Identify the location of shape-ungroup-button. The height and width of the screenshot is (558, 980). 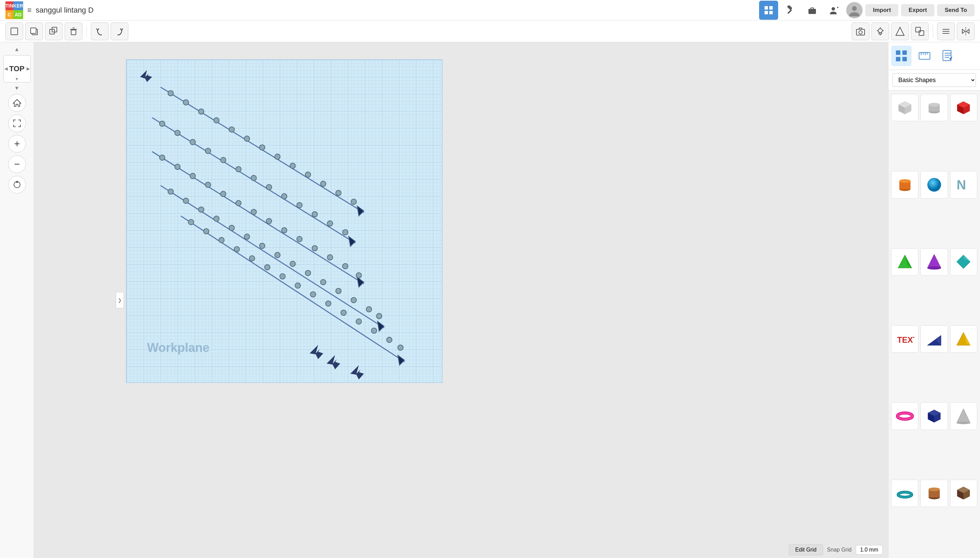
(920, 31).